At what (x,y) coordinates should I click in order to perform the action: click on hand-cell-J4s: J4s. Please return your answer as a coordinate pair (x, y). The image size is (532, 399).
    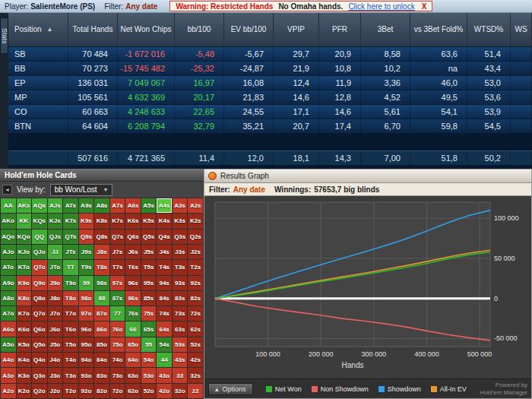
    Looking at the image, I should click on (164, 252).